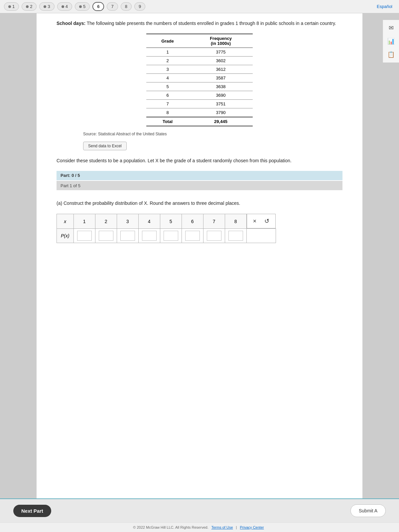 The width and height of the screenshot is (399, 532). Describe the element at coordinates (214, 221) in the screenshot. I see `x-val-7: 7` at that location.